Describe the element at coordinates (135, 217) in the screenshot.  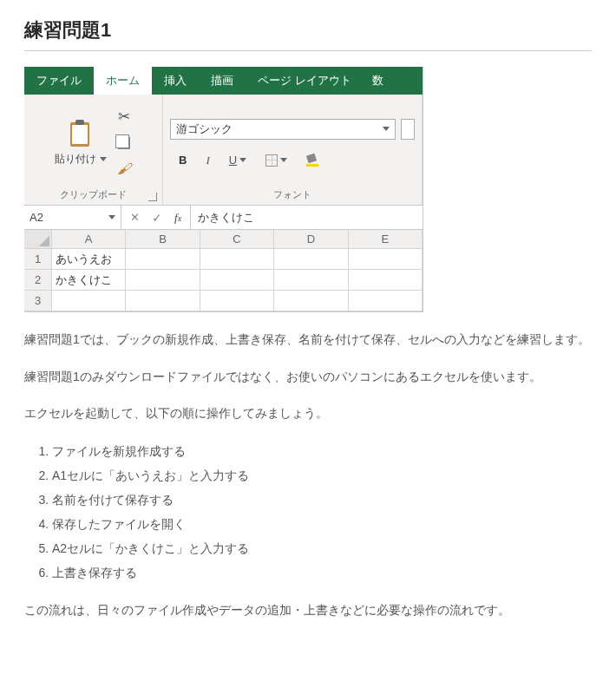
I see `cancel-icon: ✕` at that location.